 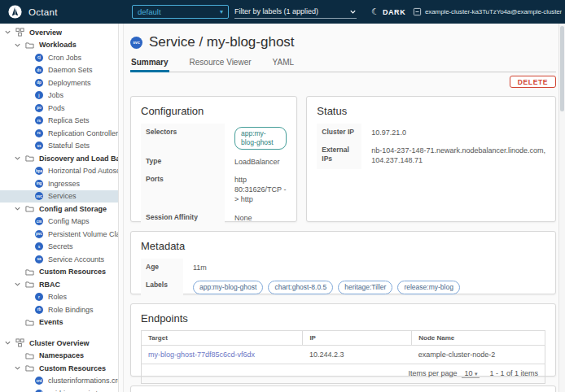 What do you see at coordinates (202, 355) in the screenshot?
I see `endpoint-target-link: my-blog-ghost-77df85c6cd-vf6dx` at bounding box center [202, 355].